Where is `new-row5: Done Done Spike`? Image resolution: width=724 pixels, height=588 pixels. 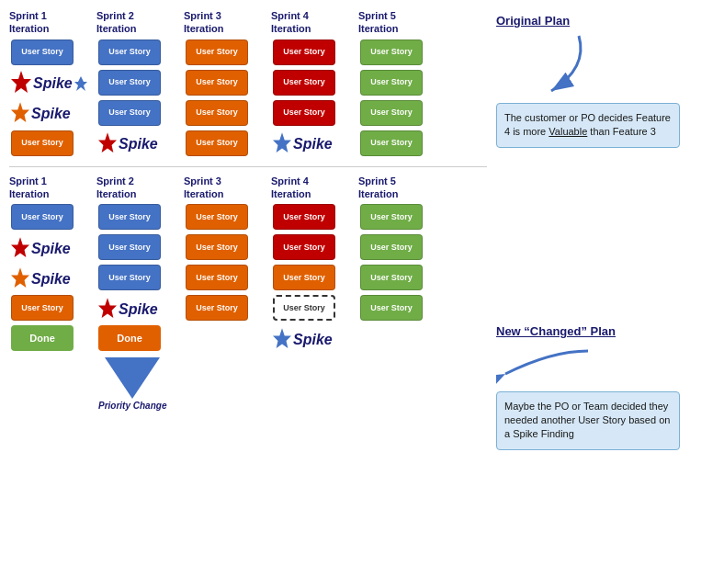
new-row5: Done Done Spike is located at coordinates (248, 340).